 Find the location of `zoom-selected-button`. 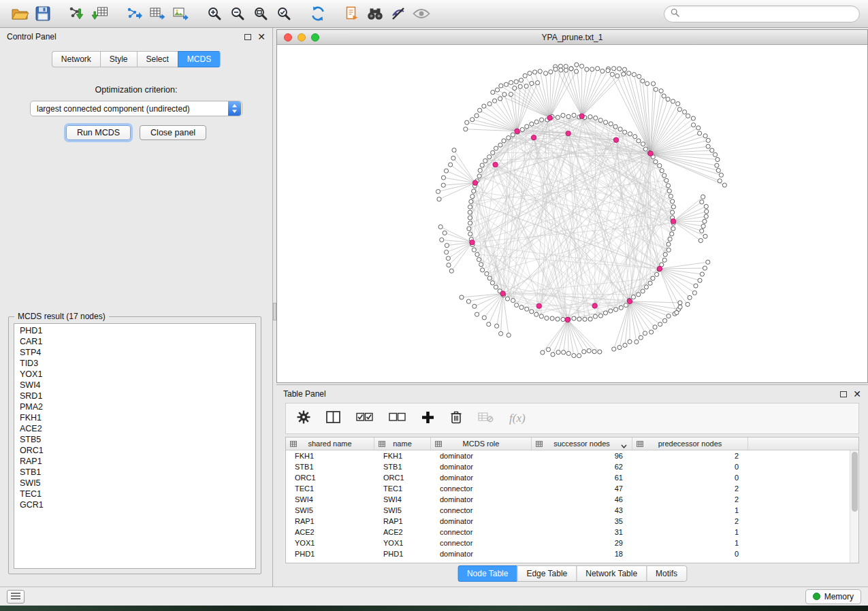

zoom-selected-button is located at coordinates (284, 14).